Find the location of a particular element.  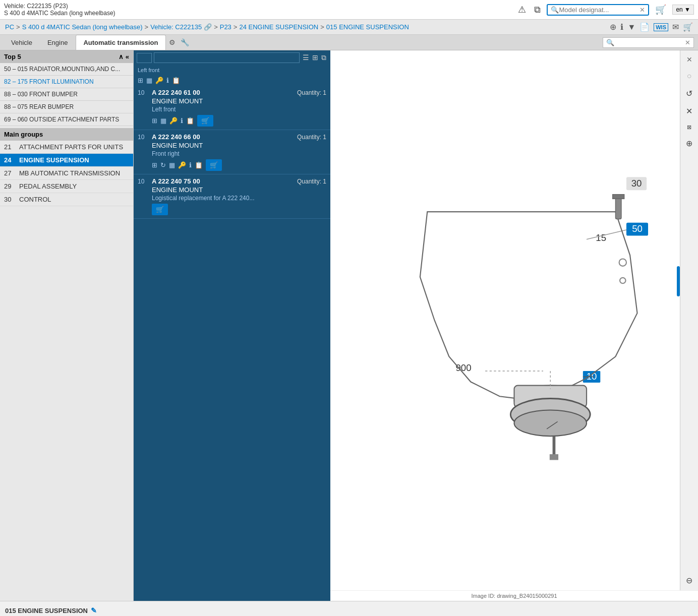

breadcrumb-tools: ⊕ ℹ ▼ 📄 WIS ✉ 🛒 is located at coordinates (652, 27).